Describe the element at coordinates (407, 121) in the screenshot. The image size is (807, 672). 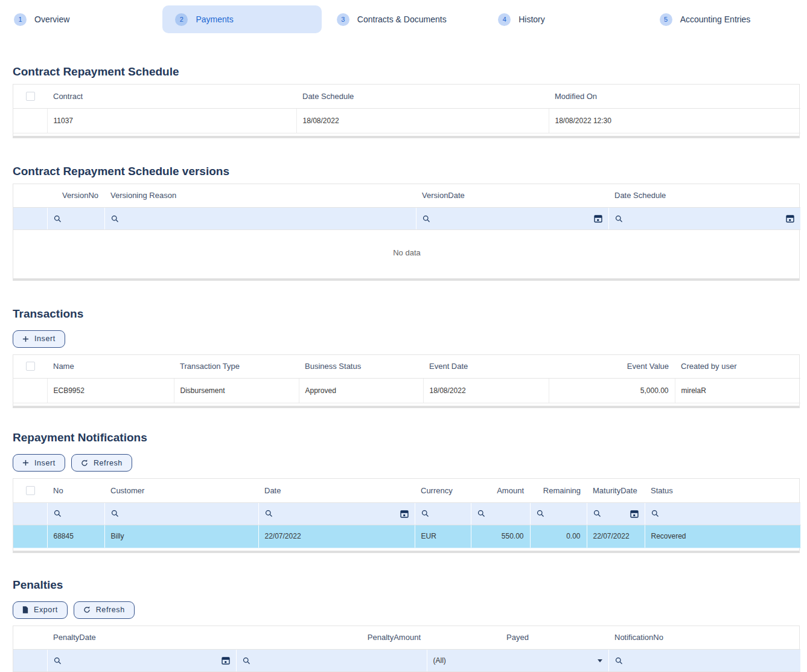
I see `table-row: 11037 18/08/2022 18/08/2022 12:30` at that location.